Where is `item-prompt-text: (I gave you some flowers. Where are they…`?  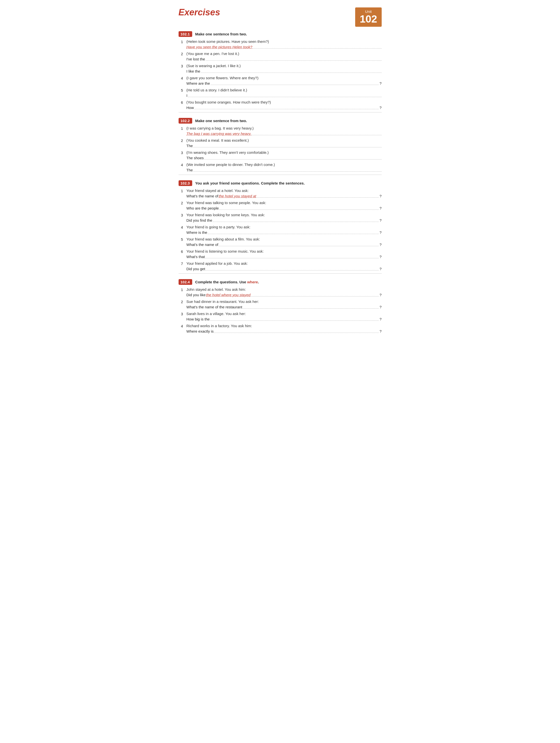
item-prompt-text: (I gave you some flowers. Where are they… is located at coordinates (222, 78).